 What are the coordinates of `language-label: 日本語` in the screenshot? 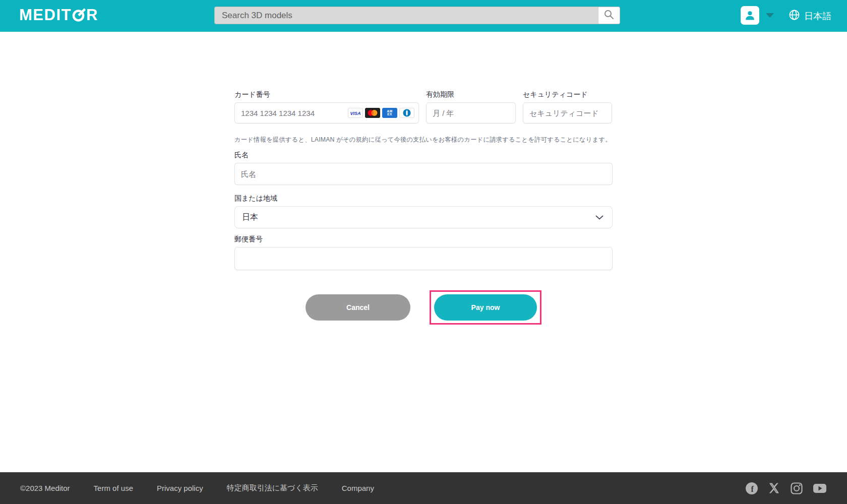 It's located at (818, 16).